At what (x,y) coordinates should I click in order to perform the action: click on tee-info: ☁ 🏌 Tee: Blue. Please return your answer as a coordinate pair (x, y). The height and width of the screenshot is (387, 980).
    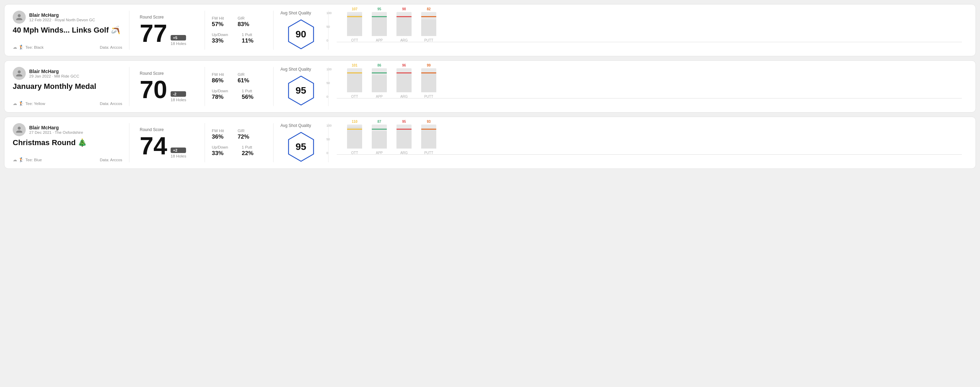
    Looking at the image, I should click on (27, 160).